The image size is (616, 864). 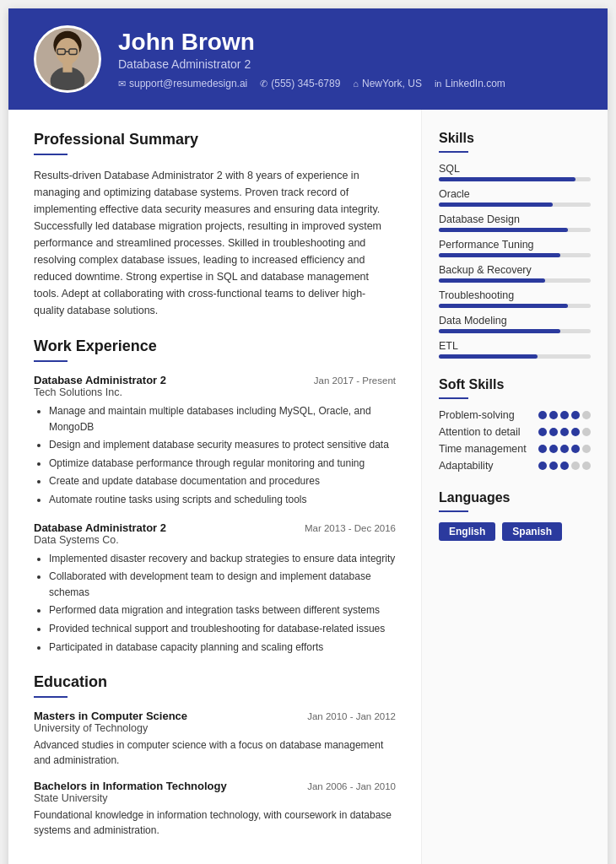 I want to click on soft-skills-container: Problem-solving Attention to detail Time…, so click(x=515, y=440).